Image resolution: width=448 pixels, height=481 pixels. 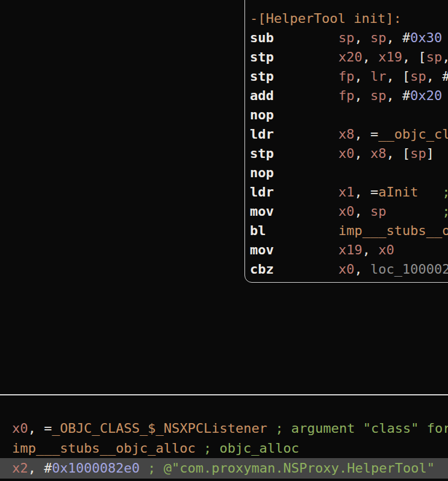 What do you see at coordinates (230, 468) in the screenshot?
I see `asm-line: x2, #0x1000082e0 ; @"com.proxyman.NSProx…` at bounding box center [230, 468].